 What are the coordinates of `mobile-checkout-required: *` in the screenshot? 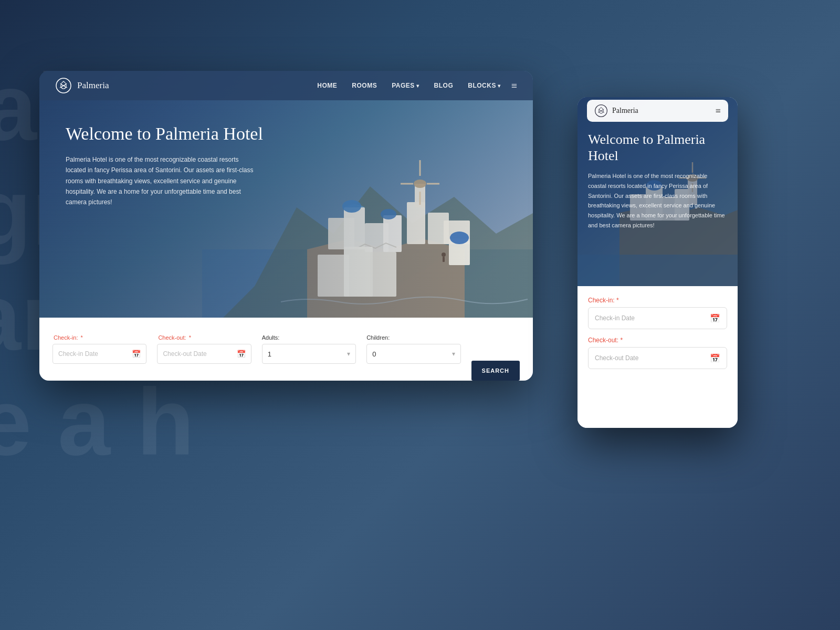 It's located at (622, 340).